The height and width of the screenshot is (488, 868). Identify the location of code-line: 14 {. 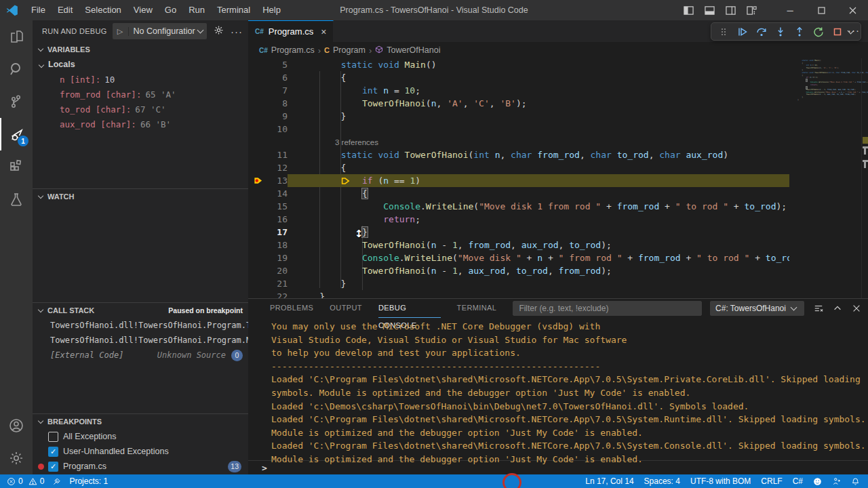
(519, 194).